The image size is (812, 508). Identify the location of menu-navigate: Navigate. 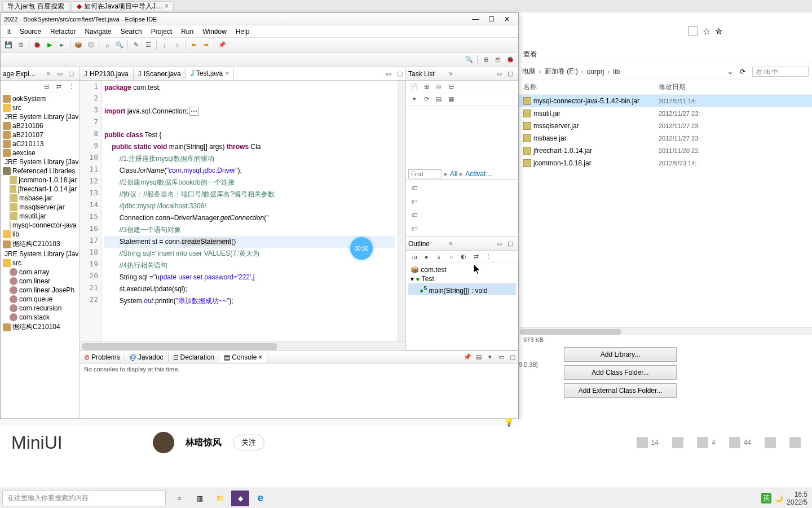
(98, 32).